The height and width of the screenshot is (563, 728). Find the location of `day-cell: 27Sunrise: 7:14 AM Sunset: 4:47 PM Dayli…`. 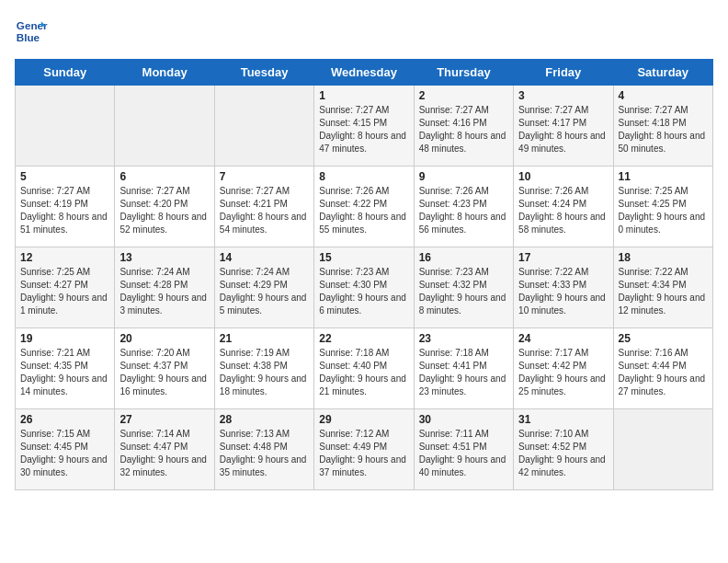

day-cell: 27Sunrise: 7:14 AM Sunset: 4:47 PM Dayli… is located at coordinates (165, 450).